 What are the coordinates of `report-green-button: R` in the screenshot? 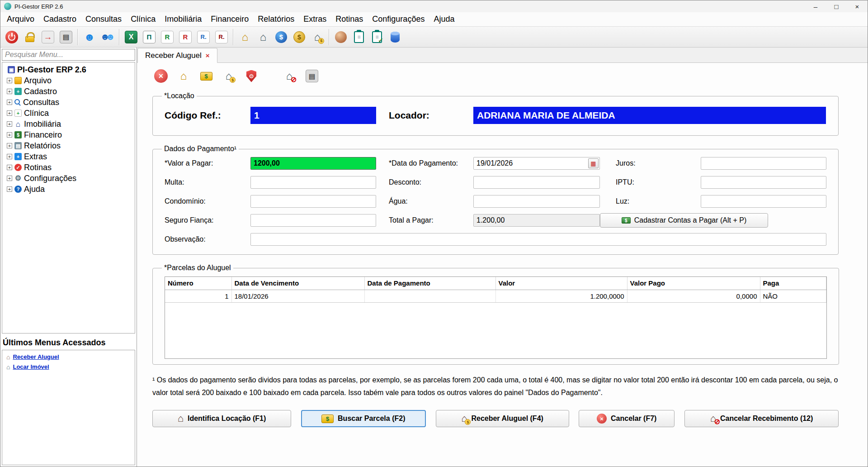 It's located at (167, 37).